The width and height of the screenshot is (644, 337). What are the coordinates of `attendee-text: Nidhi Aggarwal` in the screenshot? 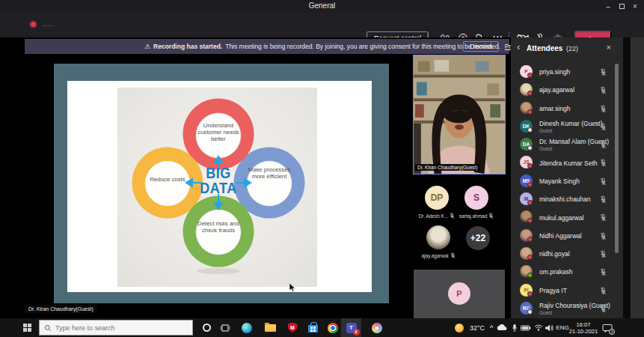 It's located at (561, 236).